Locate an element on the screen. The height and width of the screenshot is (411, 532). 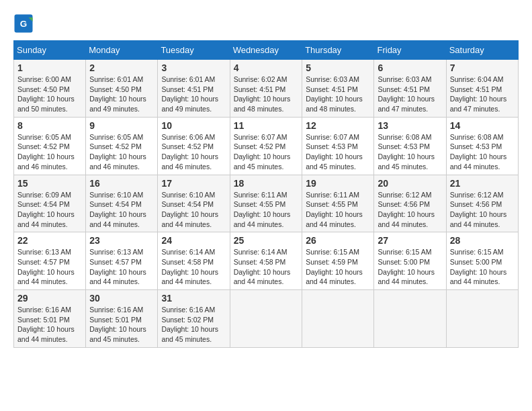
day-number: 29 is located at coordinates (50, 298).